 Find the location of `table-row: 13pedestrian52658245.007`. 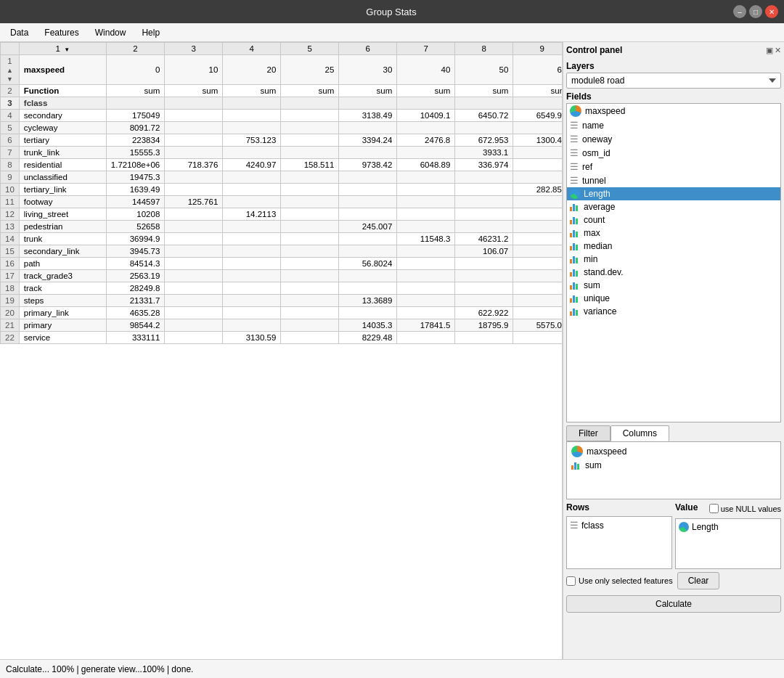

table-row: 13pedestrian52658245.007 is located at coordinates (282, 226).